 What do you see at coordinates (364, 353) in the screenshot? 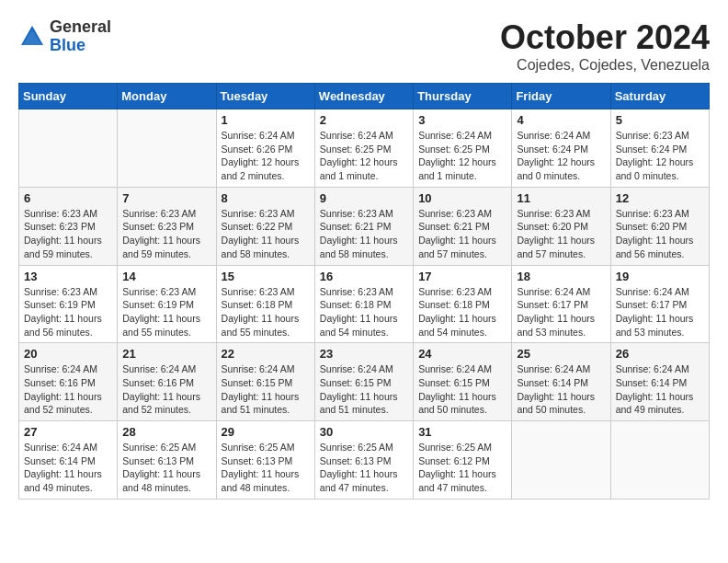
I see `day-number: 23` at bounding box center [364, 353].